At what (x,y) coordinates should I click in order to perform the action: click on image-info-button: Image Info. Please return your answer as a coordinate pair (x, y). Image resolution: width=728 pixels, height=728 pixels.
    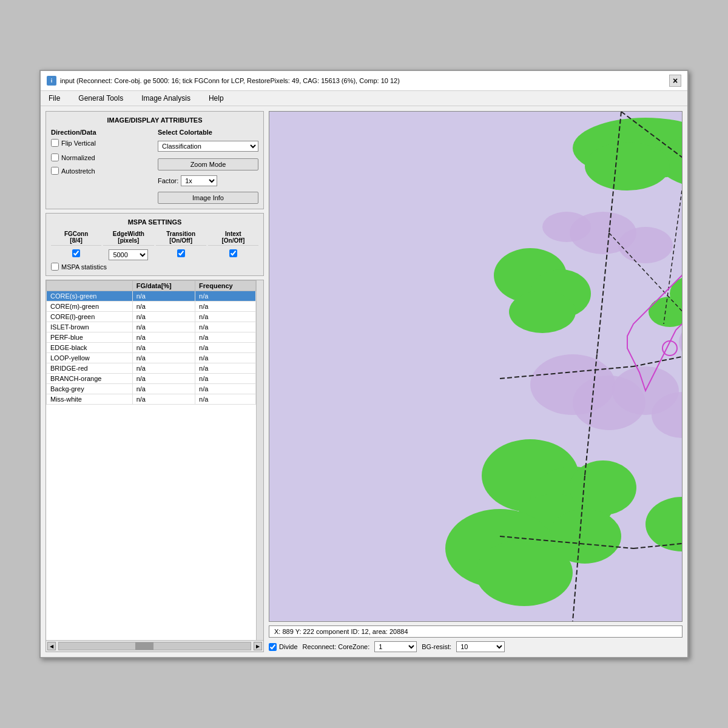
    Looking at the image, I should click on (208, 198).